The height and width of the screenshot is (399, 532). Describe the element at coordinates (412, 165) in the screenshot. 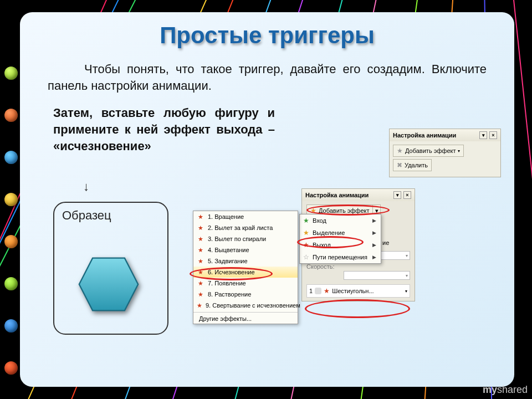

I see `remove-effect-button: ✖ Удалить` at that location.